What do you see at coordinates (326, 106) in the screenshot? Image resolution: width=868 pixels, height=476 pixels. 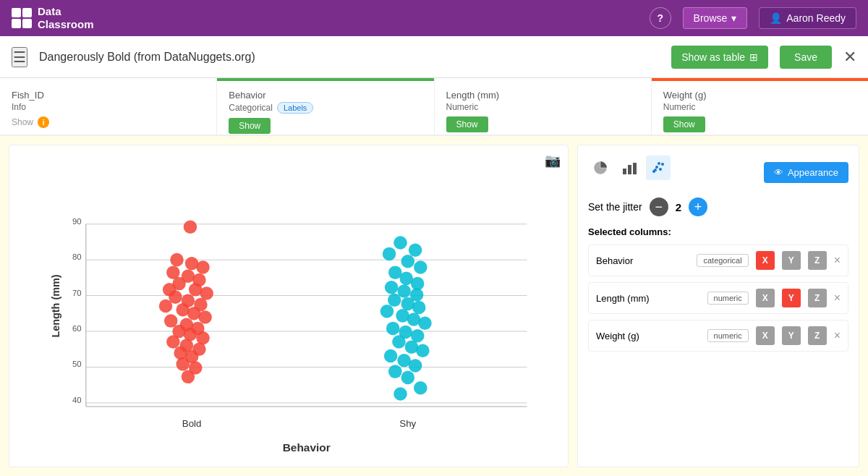 I see `column-behavior: Behavior Categorical Labels Show` at bounding box center [326, 106].